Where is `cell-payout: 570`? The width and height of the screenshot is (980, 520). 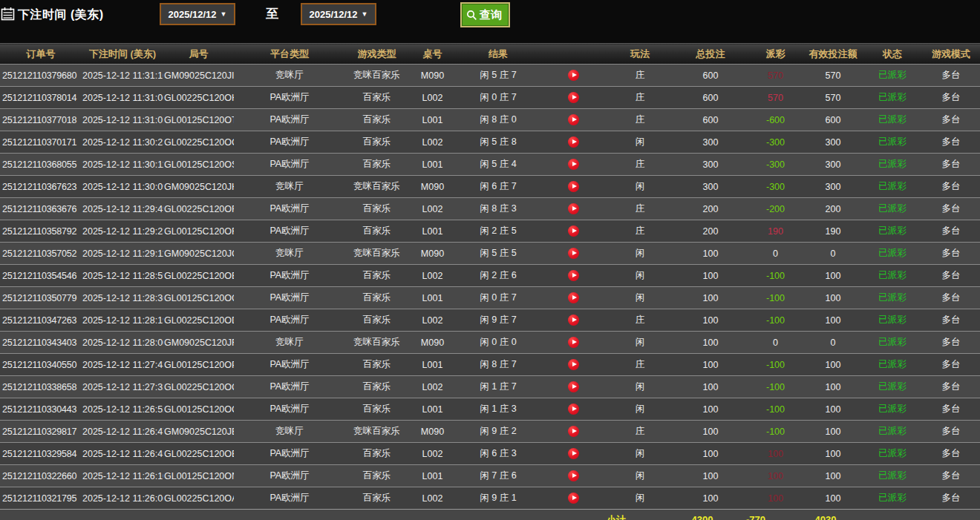 cell-payout: 570 is located at coordinates (775, 98).